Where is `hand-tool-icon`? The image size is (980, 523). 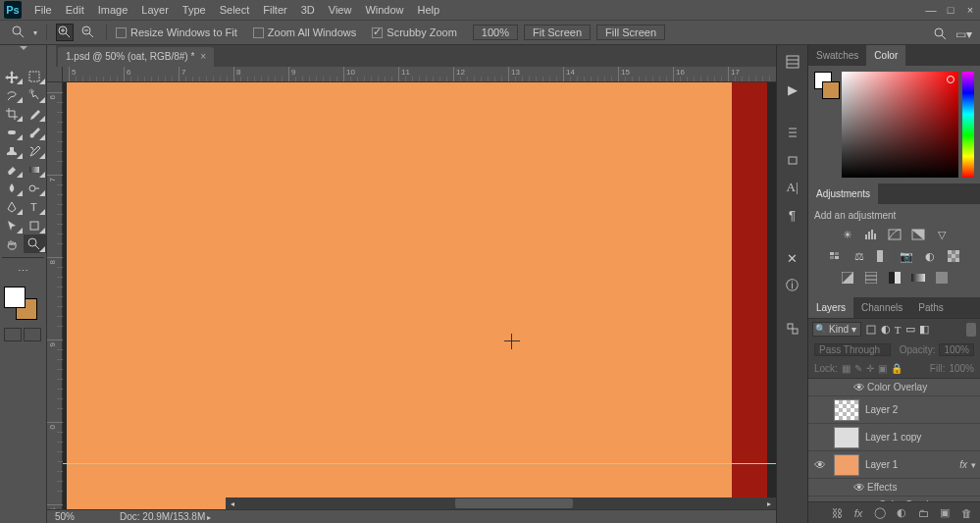 hand-tool-icon is located at coordinates (12, 243).